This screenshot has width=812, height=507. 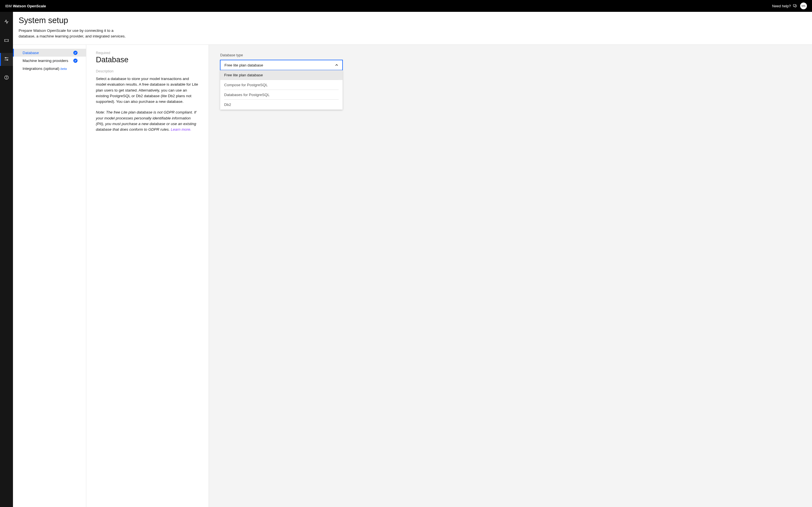 What do you see at coordinates (72, 34) in the screenshot?
I see `page-subtitle: Prepare Watson OpenScale for use by conn…` at bounding box center [72, 34].